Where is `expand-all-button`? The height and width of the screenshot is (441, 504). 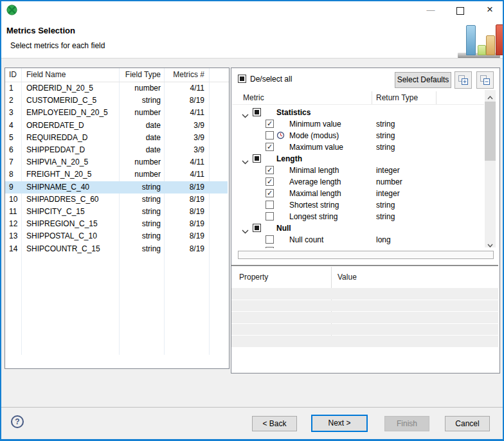
expand-all-button is located at coordinates (463, 80).